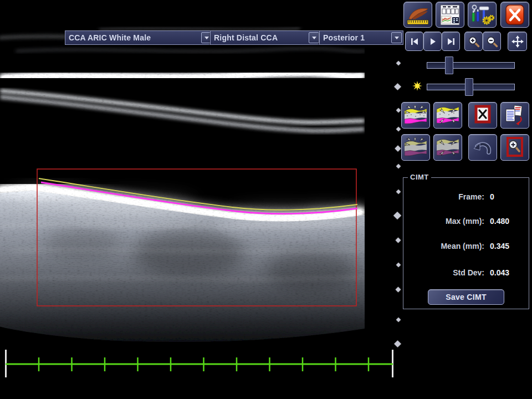 This screenshot has width=532, height=399. Describe the element at coordinates (471, 65) in the screenshot. I see `brightness-slider` at that location.